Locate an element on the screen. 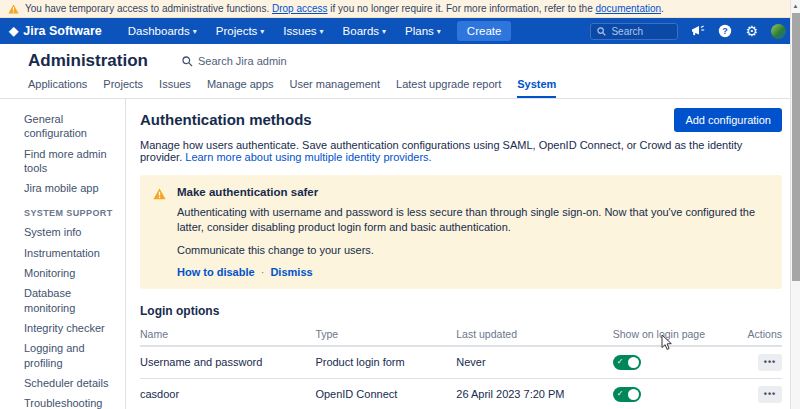  tab-manage-apps: Manage apps is located at coordinates (240, 88).